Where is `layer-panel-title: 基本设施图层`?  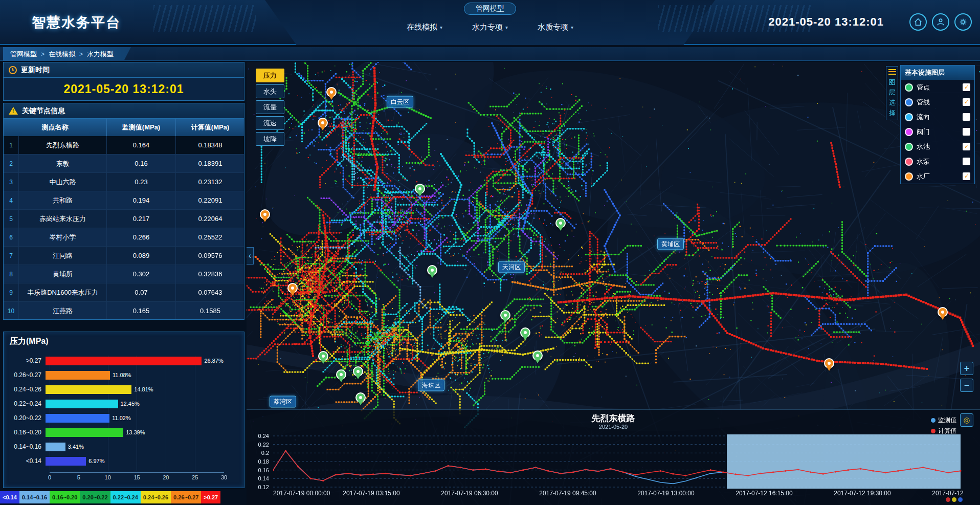 layer-panel-title: 基本设施图层 is located at coordinates (938, 73).